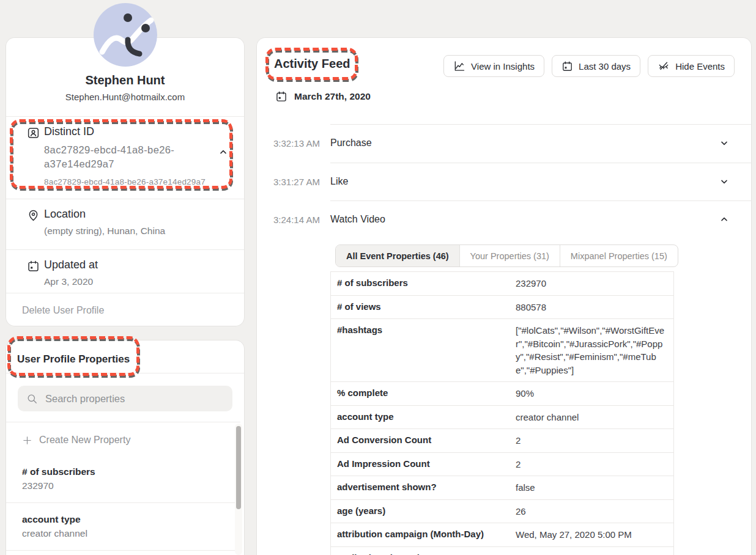 The image size is (756, 555). What do you see at coordinates (398, 255) in the screenshot?
I see `event-properties-tab: All Event Properties (46)` at bounding box center [398, 255].